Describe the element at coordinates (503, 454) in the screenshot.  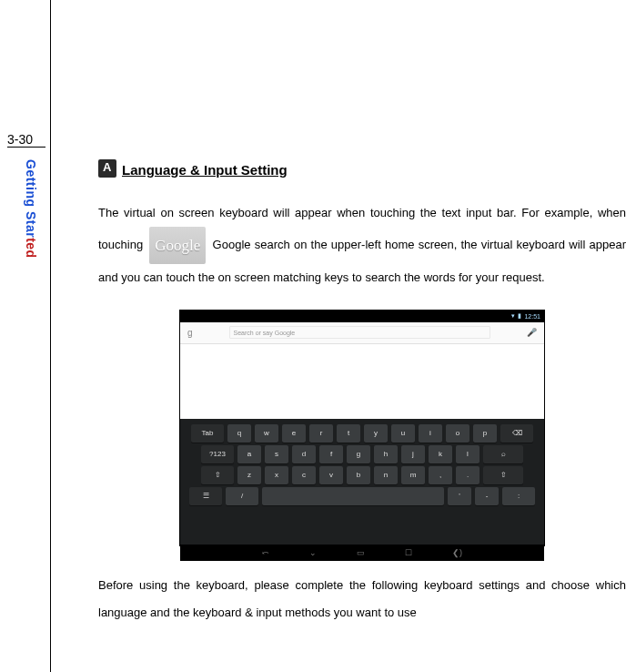
I see `kb-search: ⌕` at that location.